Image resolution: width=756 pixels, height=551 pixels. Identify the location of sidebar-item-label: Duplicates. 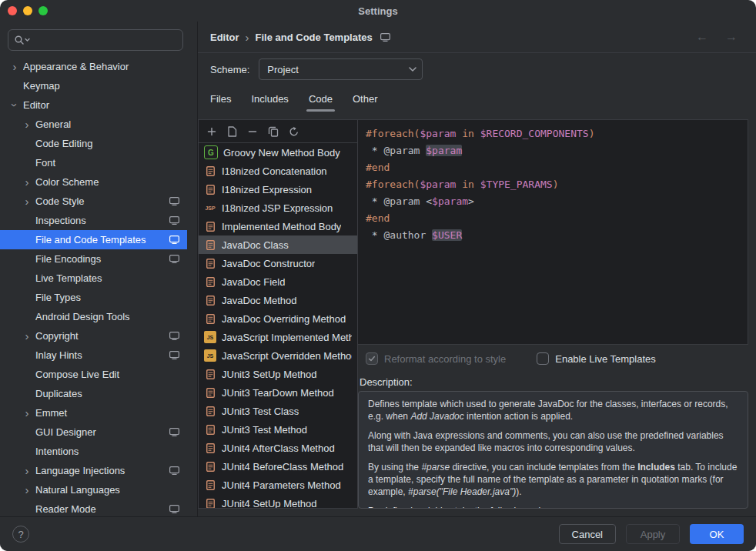
(111, 394).